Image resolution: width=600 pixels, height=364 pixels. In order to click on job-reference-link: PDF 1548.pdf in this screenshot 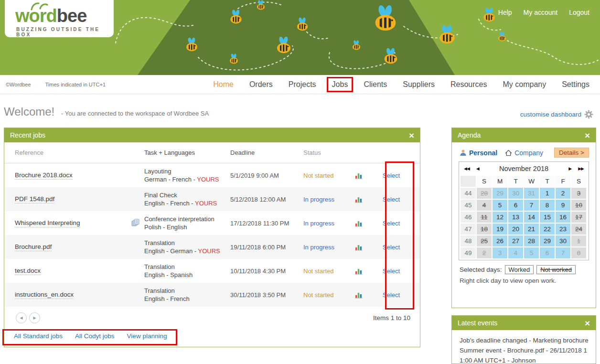, I will do `click(34, 200)`.